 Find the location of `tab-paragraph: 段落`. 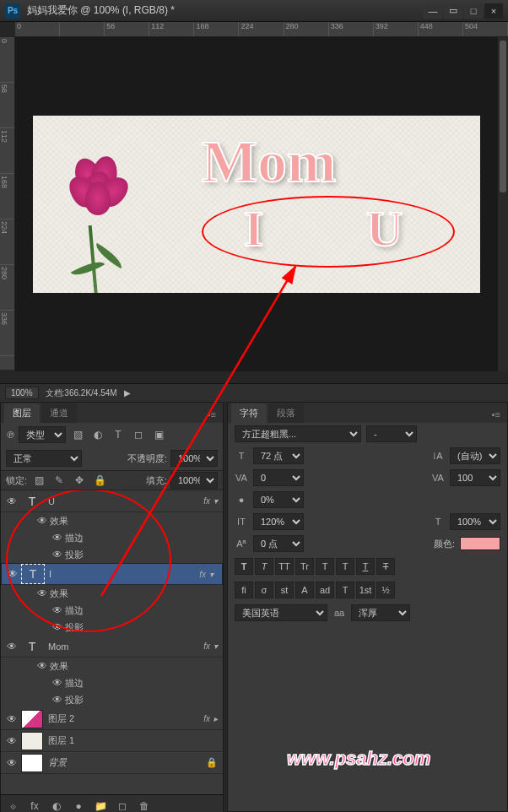

tab-paragraph: 段落 is located at coordinates (286, 414).